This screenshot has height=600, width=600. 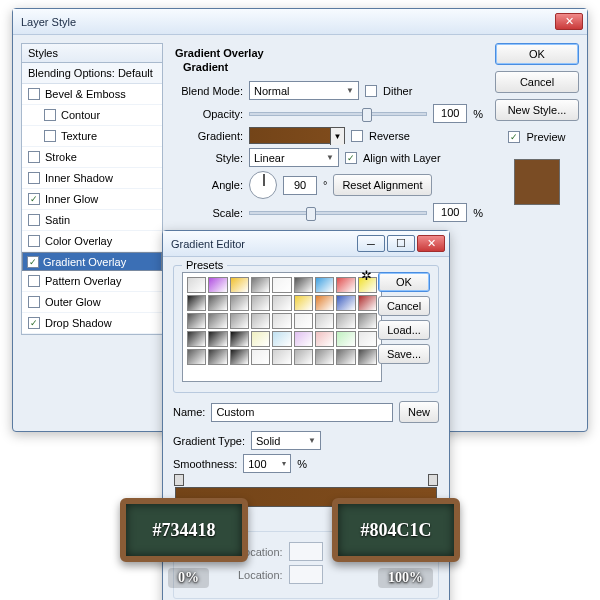 What do you see at coordinates (514, 137) in the screenshot?
I see `preview-checkbox: ✓` at bounding box center [514, 137].